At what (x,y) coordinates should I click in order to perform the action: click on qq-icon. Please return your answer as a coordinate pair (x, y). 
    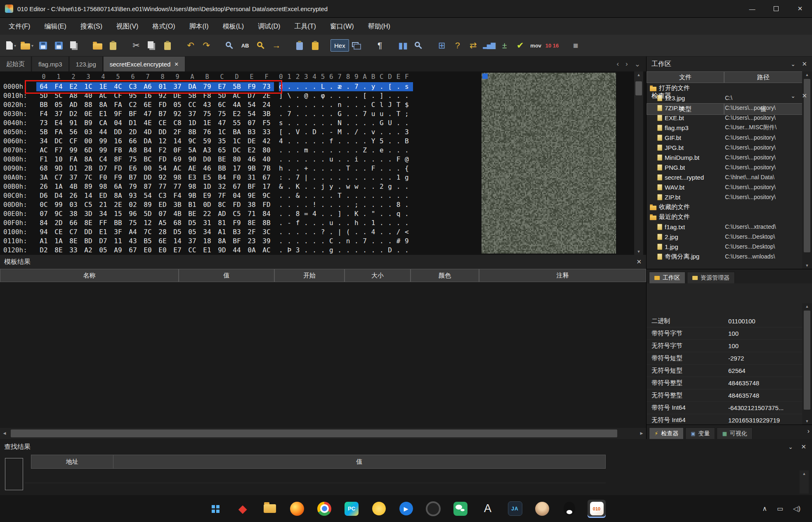
    Looking at the image, I should click on (569, 509).